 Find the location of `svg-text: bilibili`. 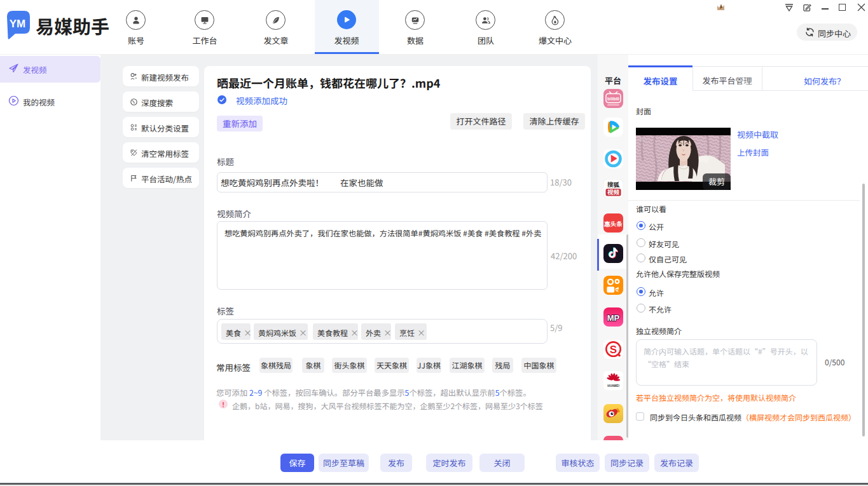

svg-text: bilibili is located at coordinates (613, 99).